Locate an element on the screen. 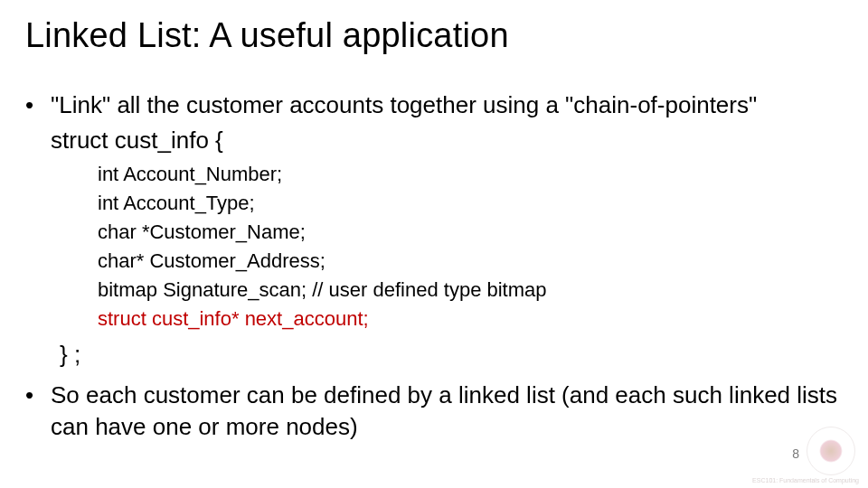  struct-declaration-close: } ; is located at coordinates (451, 354).